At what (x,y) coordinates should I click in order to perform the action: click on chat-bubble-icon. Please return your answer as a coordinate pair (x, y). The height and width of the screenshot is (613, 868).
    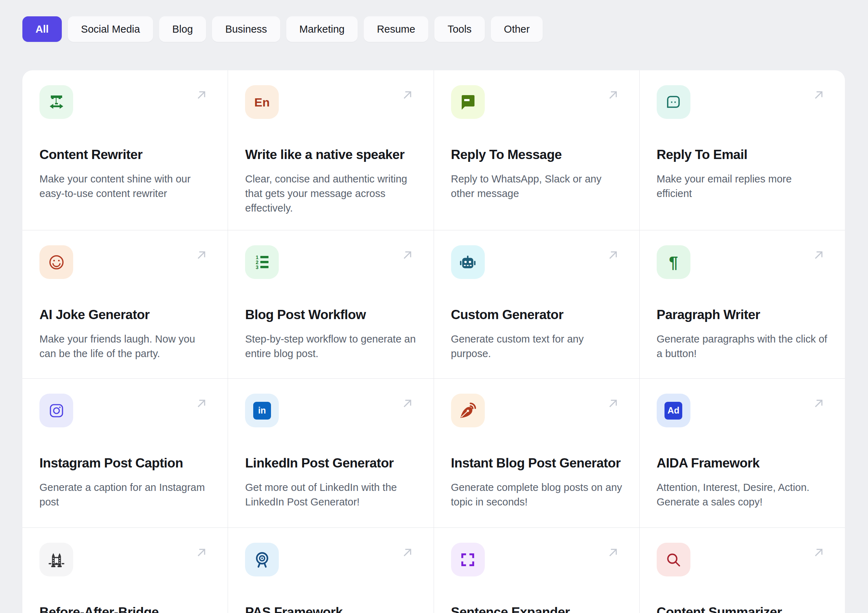
    Looking at the image, I should click on (468, 102).